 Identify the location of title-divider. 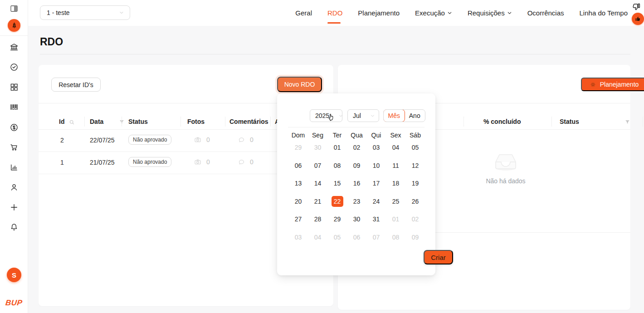
(335, 54).